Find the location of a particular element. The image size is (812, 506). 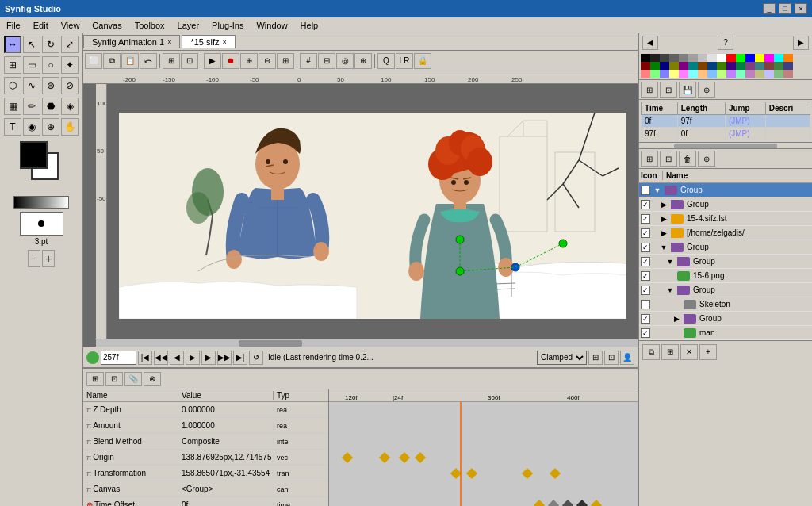

right-tool-4: ⊕ is located at coordinates (707, 90).